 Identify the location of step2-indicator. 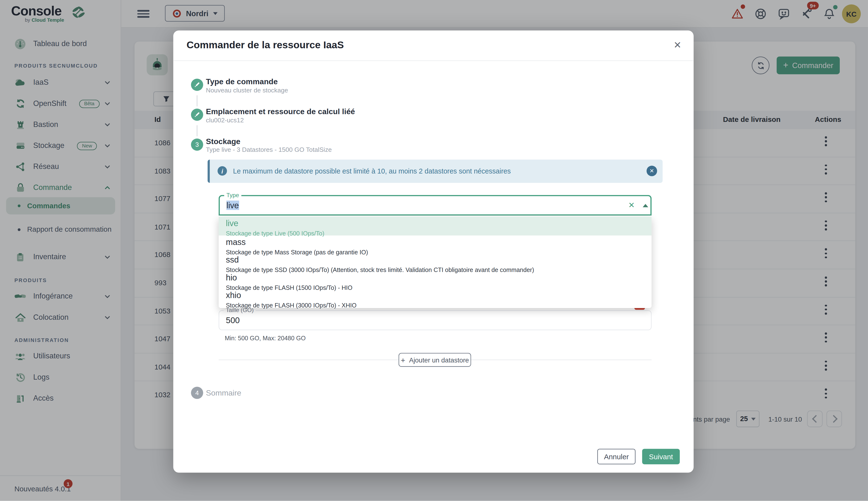
(197, 115).